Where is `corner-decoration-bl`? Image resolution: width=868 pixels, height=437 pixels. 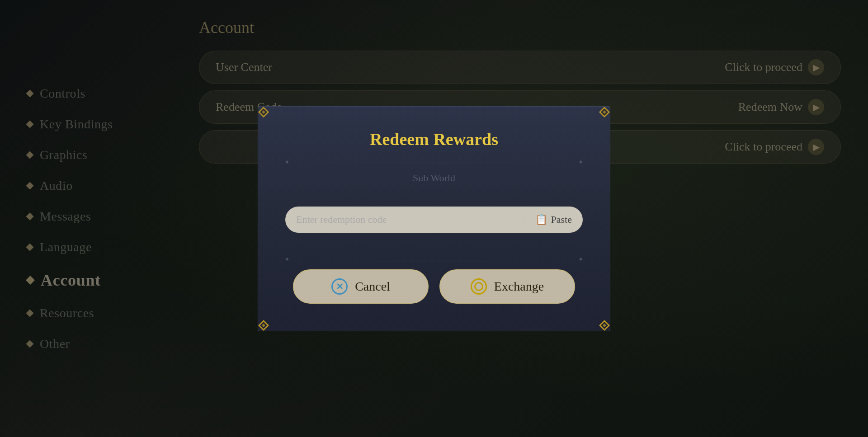 corner-decoration-bl is located at coordinates (264, 325).